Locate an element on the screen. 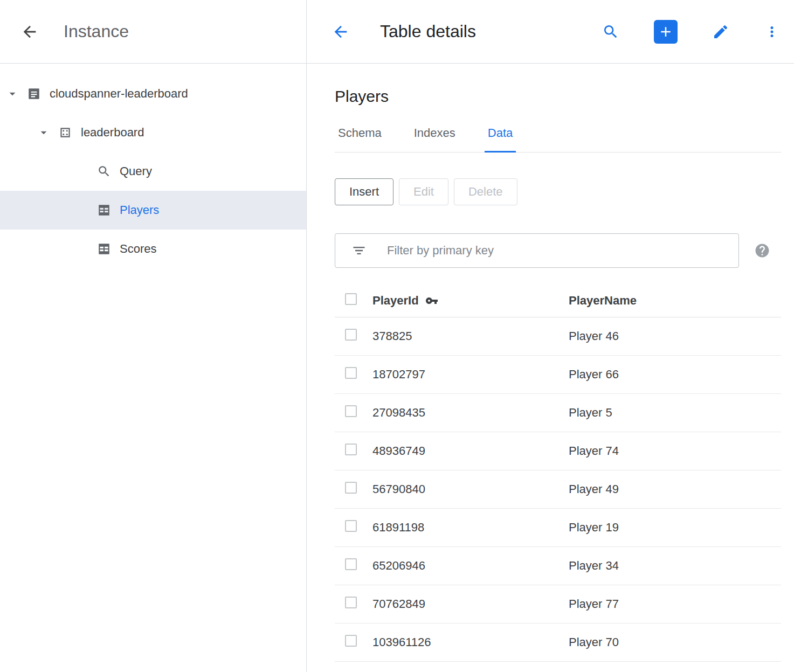 This screenshot has width=794, height=672. tree-item-instance: cloudspanner-leaderboard is located at coordinates (153, 94).